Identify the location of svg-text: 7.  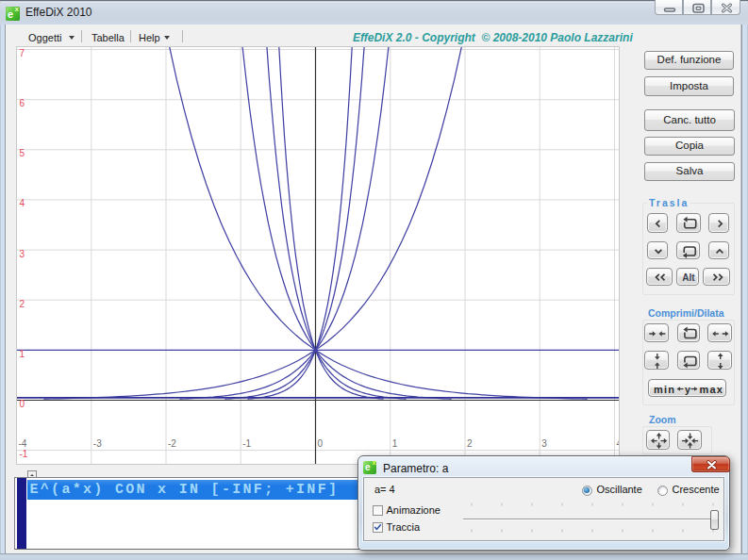
(23, 53).